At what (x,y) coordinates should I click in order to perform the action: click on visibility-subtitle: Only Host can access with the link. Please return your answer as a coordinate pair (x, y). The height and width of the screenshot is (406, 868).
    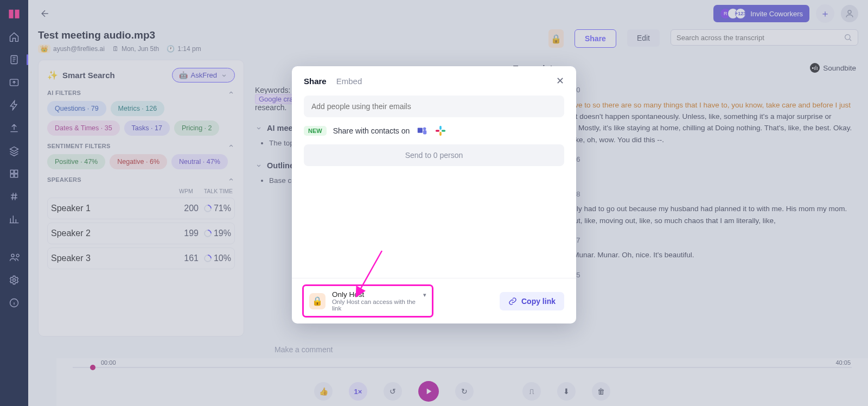
    Looking at the image, I should click on (379, 305).